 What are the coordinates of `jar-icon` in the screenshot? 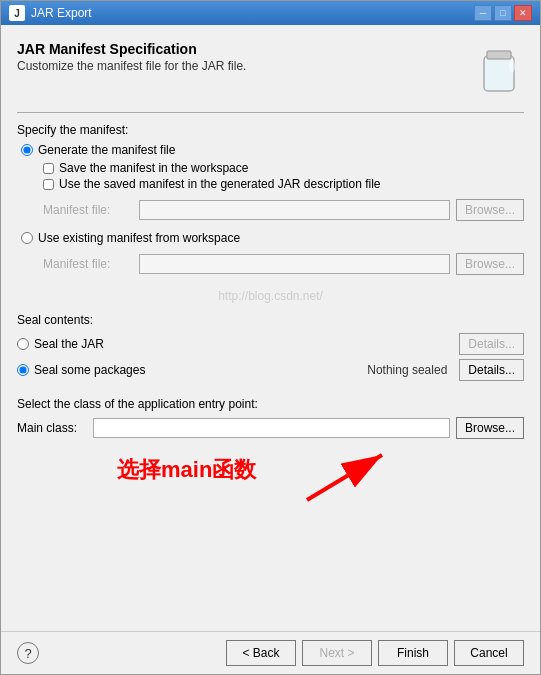 It's located at (499, 68).